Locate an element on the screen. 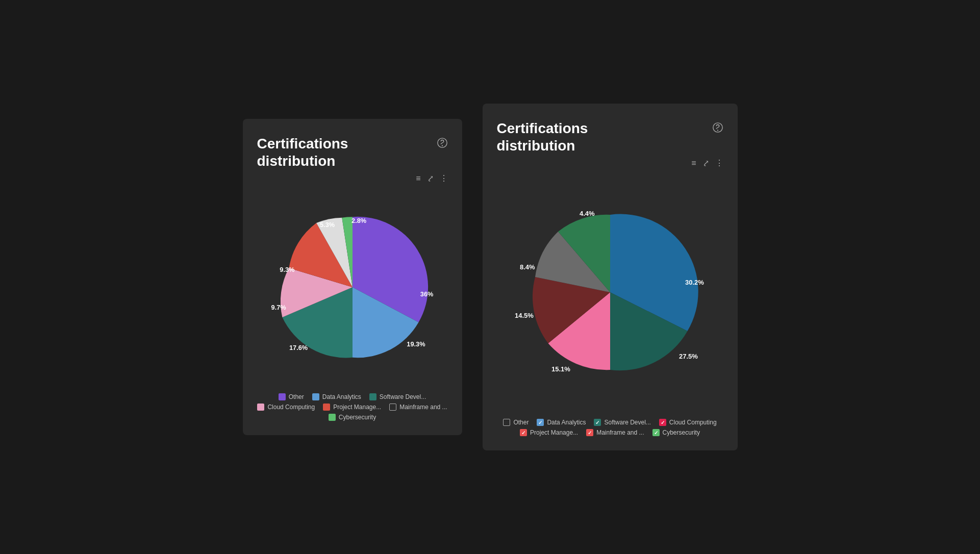 The width and height of the screenshot is (980, 554). svg-text: 9.7% is located at coordinates (279, 307).